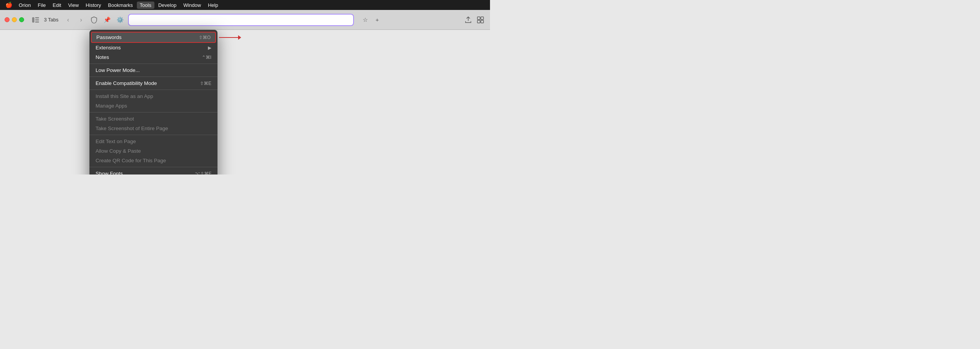  Describe the element at coordinates (167, 5) in the screenshot. I see `menubar-develop: Develop` at that location.